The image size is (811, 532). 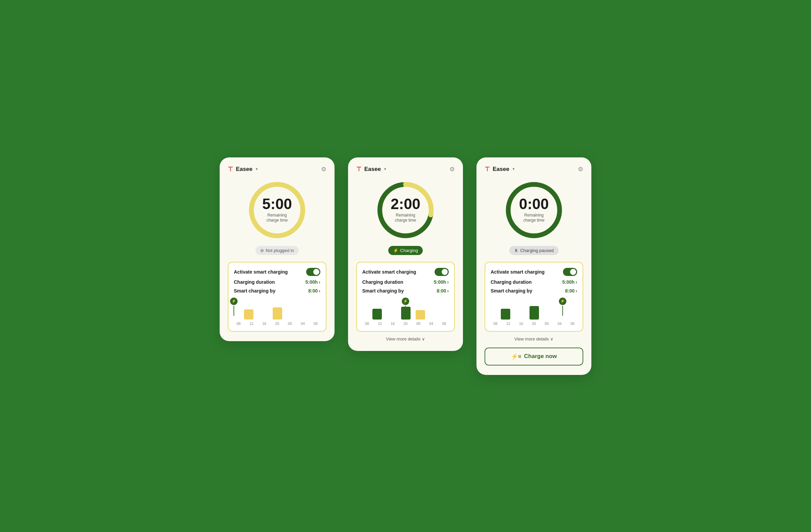 I want to click on ring-container: 0:00 Remaining charge time, so click(x=534, y=210).